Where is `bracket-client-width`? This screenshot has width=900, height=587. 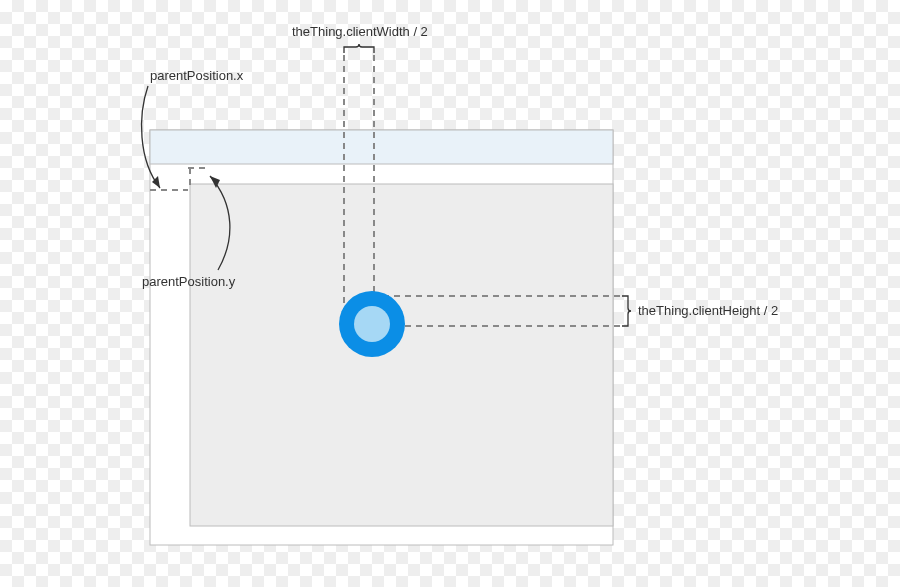 bracket-client-width is located at coordinates (359, 48).